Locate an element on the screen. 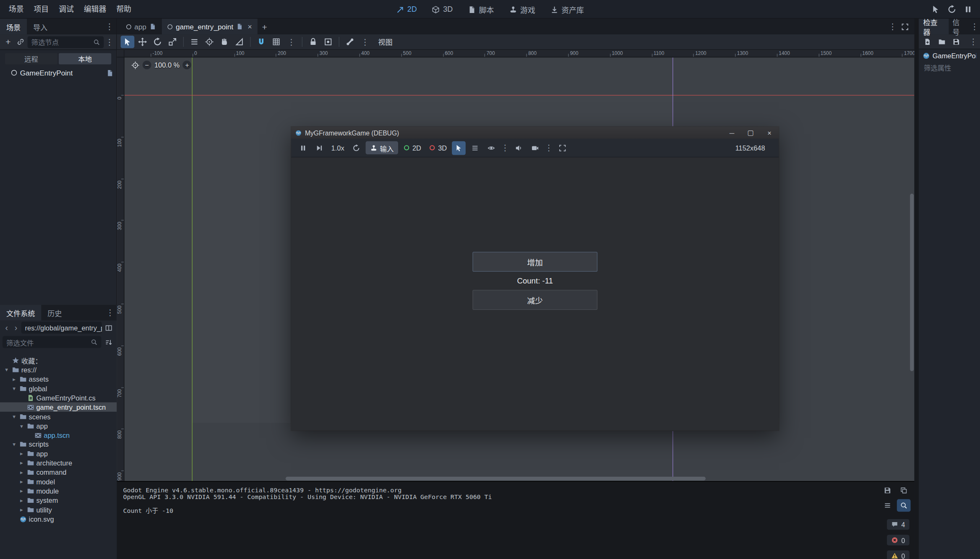 Image resolution: width=980 pixels, height=559 pixels. inspector-menu-icon: ⋮ is located at coordinates (975, 26).